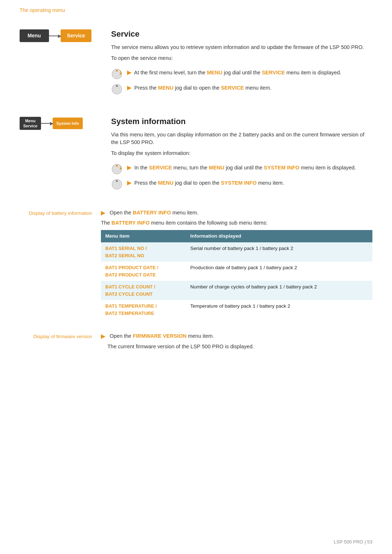  Describe the element at coordinates (117, 74) in the screenshot. I see `jog-dial-turn-icon` at that location.